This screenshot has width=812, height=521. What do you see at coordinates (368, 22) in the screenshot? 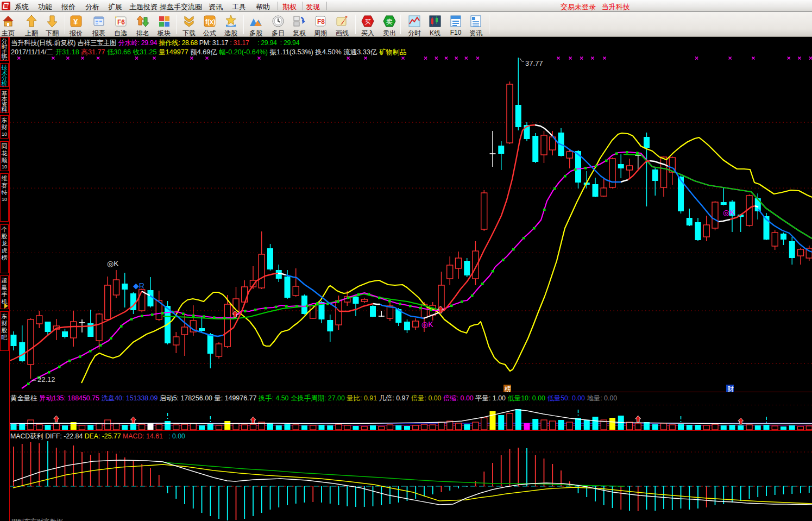
I see `svg-text: 买` at bounding box center [368, 22].